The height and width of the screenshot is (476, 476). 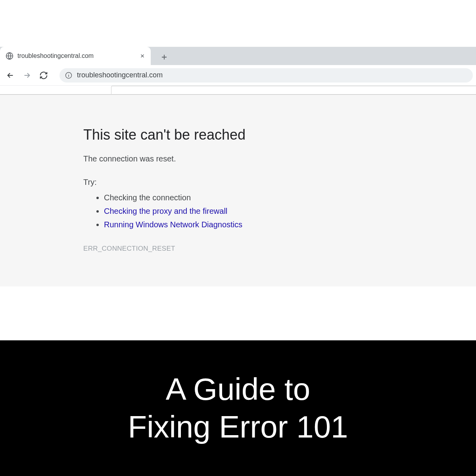 What do you see at coordinates (164, 57) in the screenshot?
I see `new-tab-button` at bounding box center [164, 57].